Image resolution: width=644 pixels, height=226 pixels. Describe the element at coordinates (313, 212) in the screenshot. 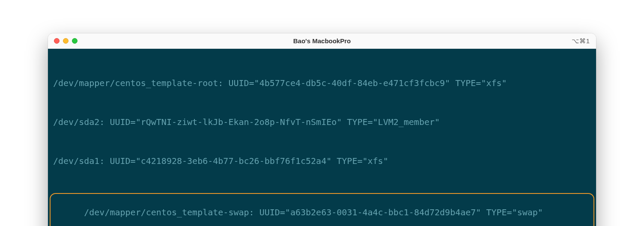

I see `output-line-text: /dev/mapper/centos_template-swap: UUID="…` at that location.